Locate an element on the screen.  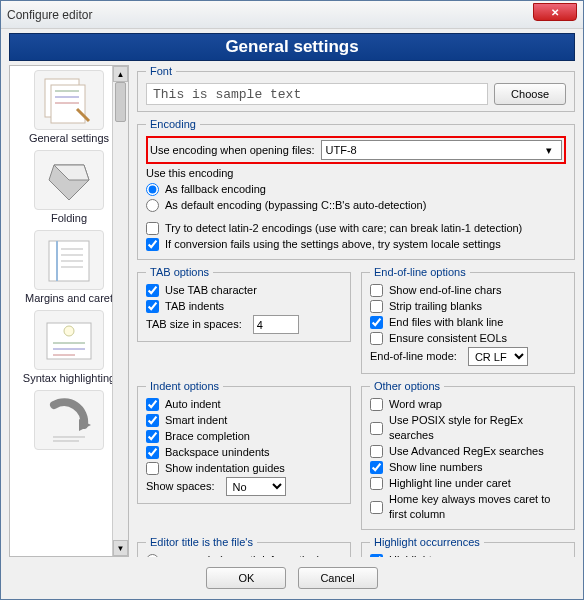
tab-size-label: TAB size in spaces: is located at coordinates (194, 324).